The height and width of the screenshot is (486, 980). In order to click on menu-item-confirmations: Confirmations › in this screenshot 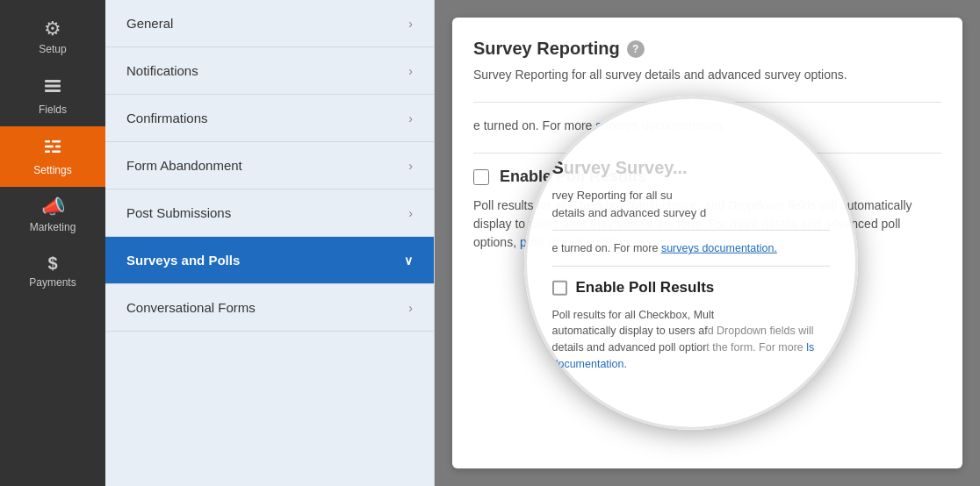, I will do `click(270, 118)`.